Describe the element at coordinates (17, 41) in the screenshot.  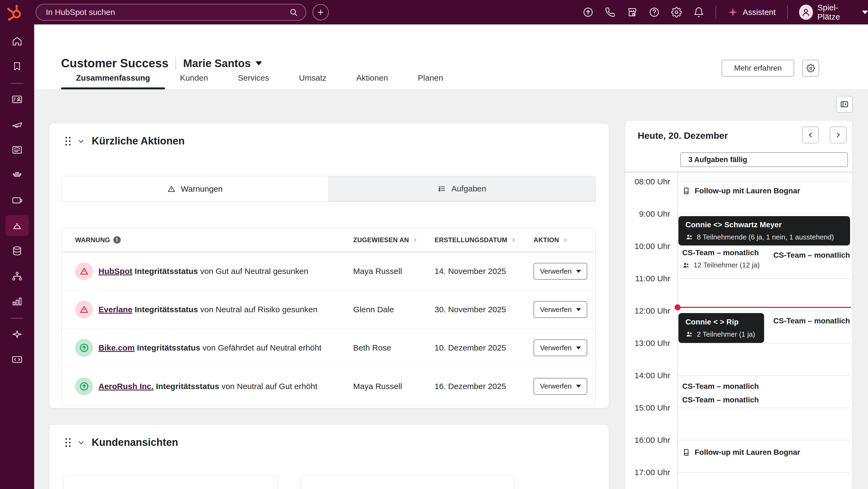
I see `sidebar-item-home` at that location.